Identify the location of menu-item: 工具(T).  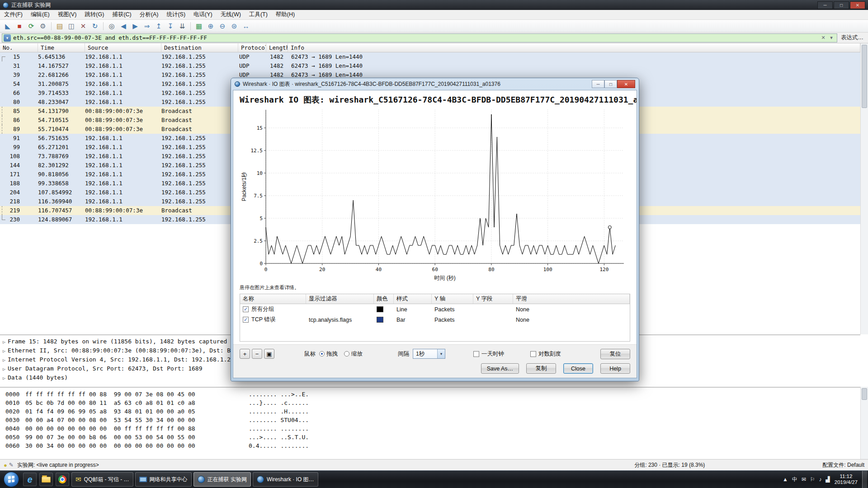
(259, 14).